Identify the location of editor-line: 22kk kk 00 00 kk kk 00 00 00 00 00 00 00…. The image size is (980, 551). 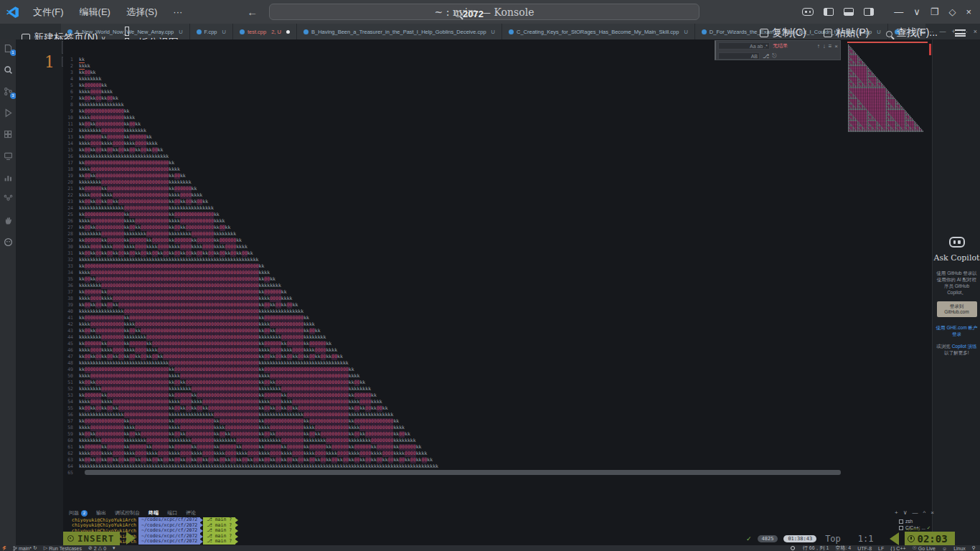
(251, 195).